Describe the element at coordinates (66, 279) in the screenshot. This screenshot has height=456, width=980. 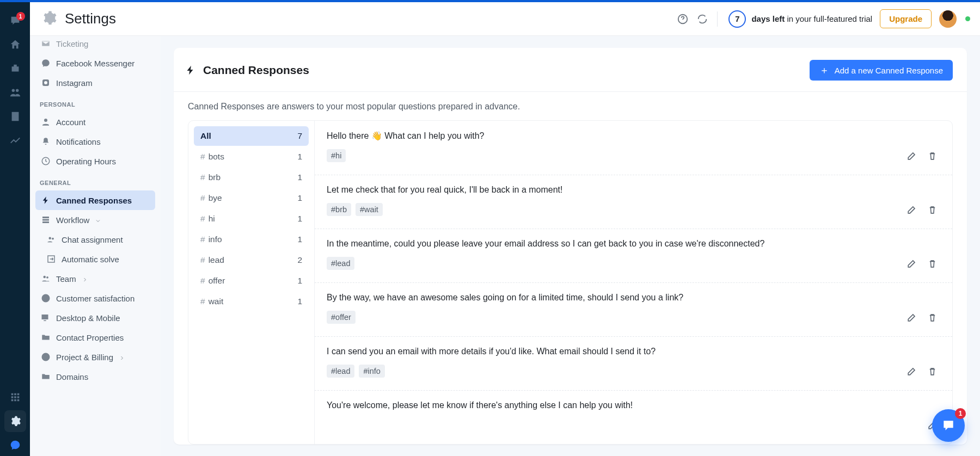
I see `side-item-label: Team` at that location.